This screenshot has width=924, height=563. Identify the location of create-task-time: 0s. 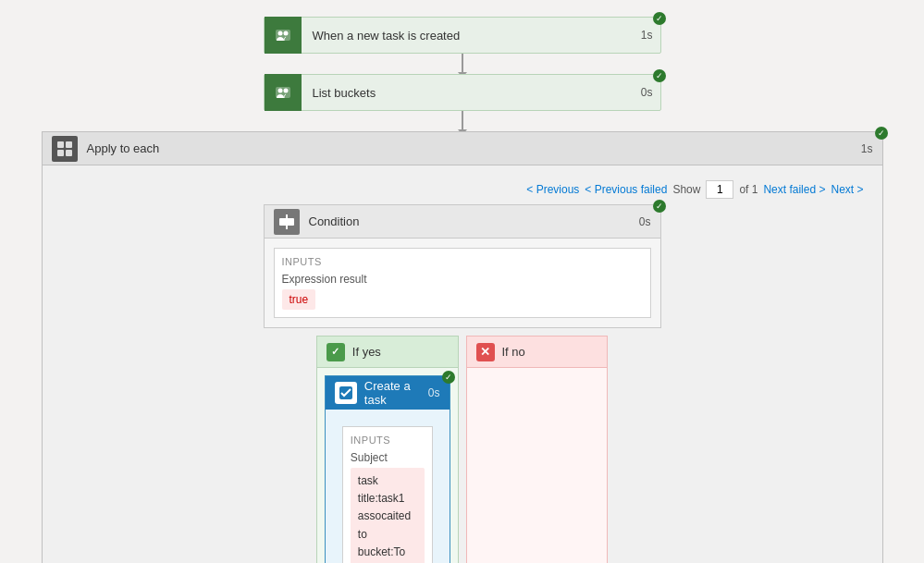
(435, 393).